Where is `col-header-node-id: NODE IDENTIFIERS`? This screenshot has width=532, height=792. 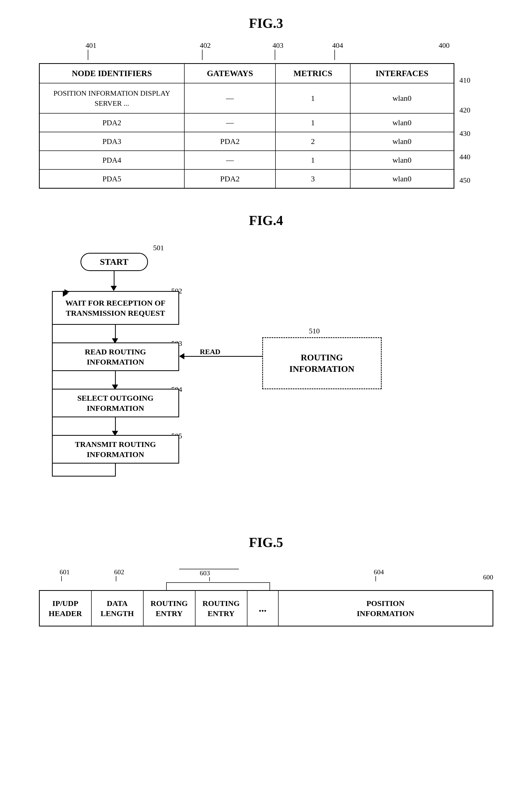 col-header-node-id: NODE IDENTIFIERS is located at coordinates (112, 74).